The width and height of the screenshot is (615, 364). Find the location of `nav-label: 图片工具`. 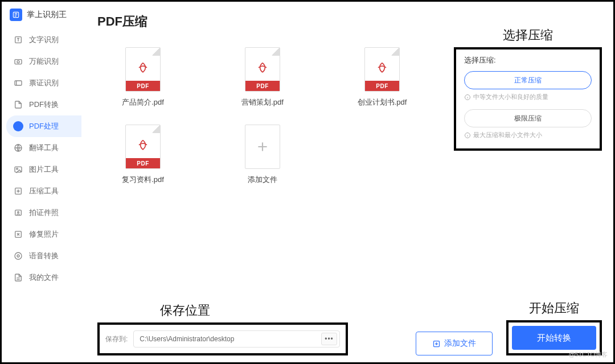

nav-label: 图片工具 is located at coordinates (44, 169).